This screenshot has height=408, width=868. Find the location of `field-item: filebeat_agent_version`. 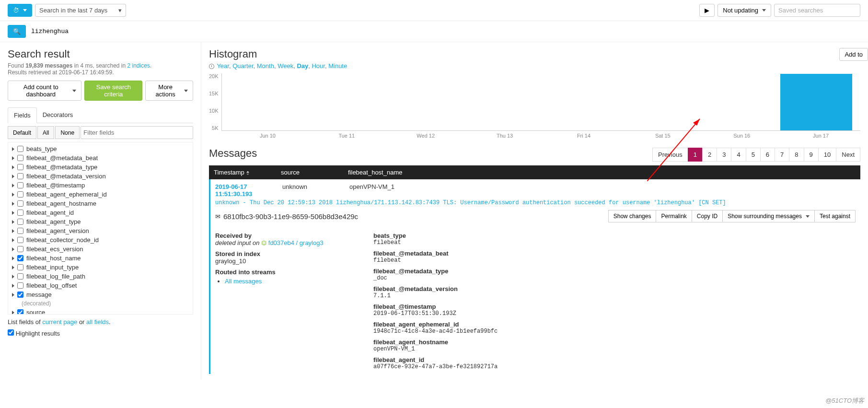

field-item: filebeat_agent_version is located at coordinates (101, 231).